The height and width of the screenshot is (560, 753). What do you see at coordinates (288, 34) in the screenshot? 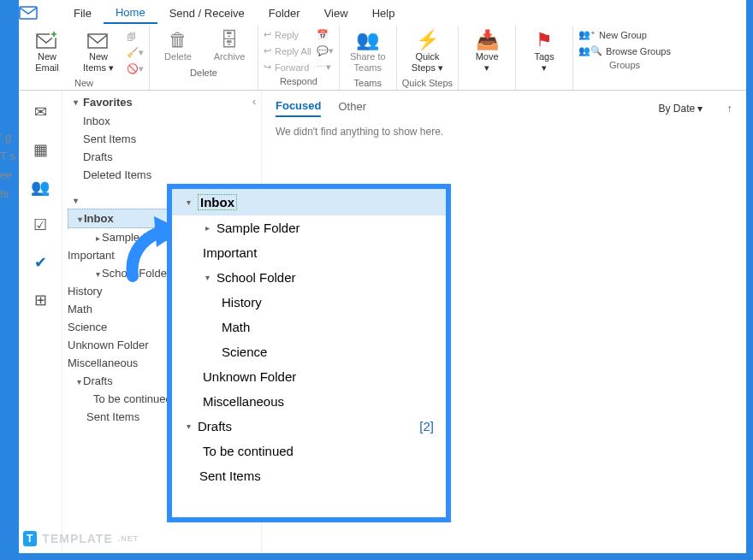
I see `reply-button: ↩ Reply` at bounding box center [288, 34].